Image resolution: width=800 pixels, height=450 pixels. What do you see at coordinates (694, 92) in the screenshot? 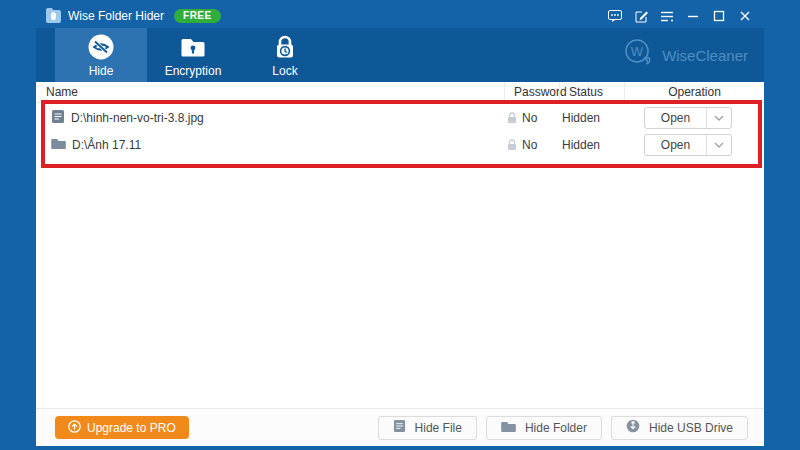
I see `column-header-operation: Operation` at bounding box center [694, 92].